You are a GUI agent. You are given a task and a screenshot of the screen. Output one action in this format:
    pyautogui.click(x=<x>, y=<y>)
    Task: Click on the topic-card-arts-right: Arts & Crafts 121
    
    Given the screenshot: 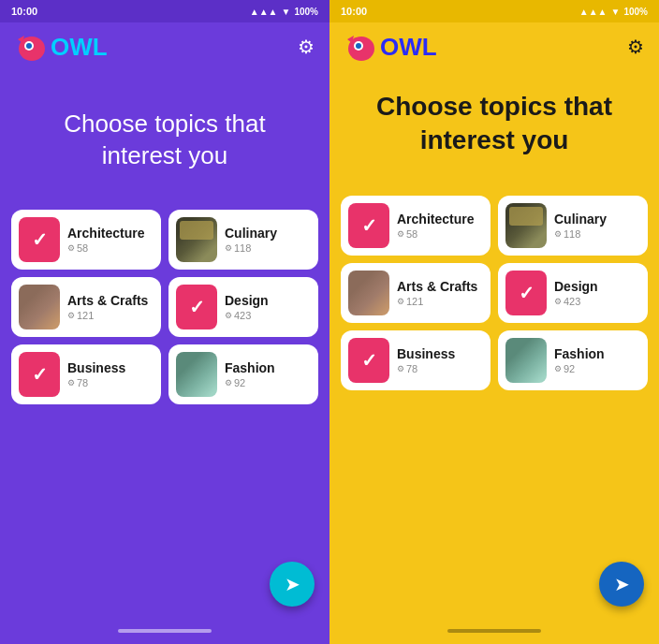 What is the action you would take?
    pyautogui.click(x=416, y=293)
    